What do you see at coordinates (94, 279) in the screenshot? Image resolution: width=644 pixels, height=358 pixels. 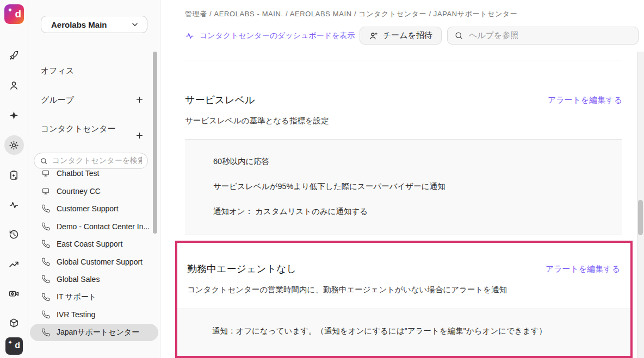 I see `list-item: Global Sales` at bounding box center [94, 279].